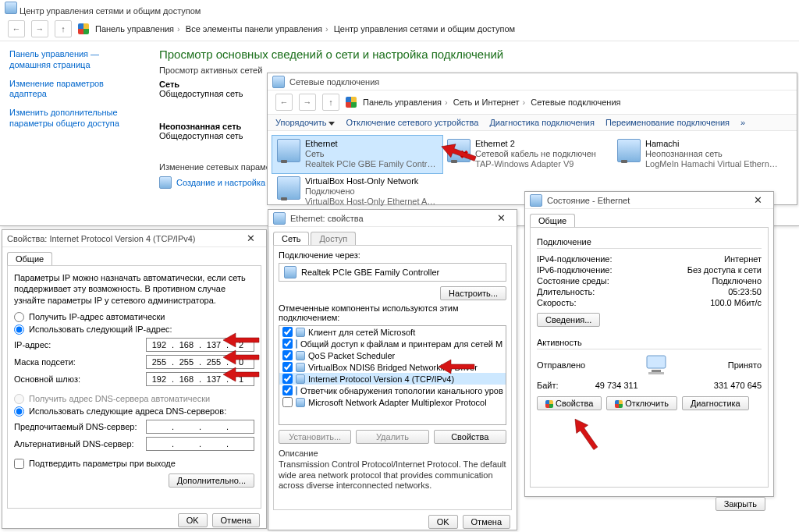  Describe the element at coordinates (74, 119) in the screenshot. I see `sidebar-sharing-link: Изменить дополнительные параметры общего…` at that location.